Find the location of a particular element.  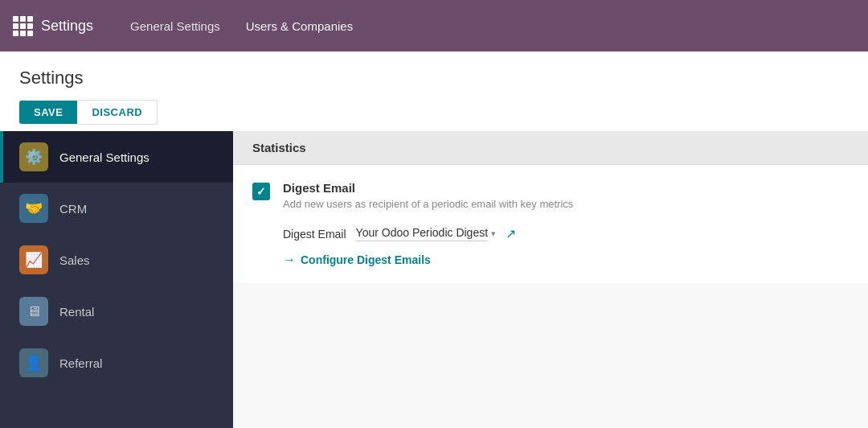

sidebar-item-general: ⚙️ General Settings is located at coordinates (117, 157).